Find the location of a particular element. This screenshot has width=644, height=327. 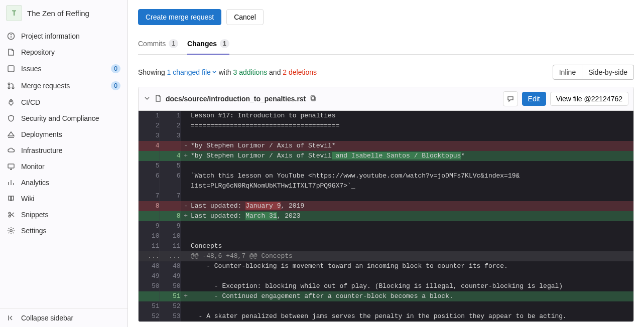

line-number-new: 11 is located at coordinates (170, 246).